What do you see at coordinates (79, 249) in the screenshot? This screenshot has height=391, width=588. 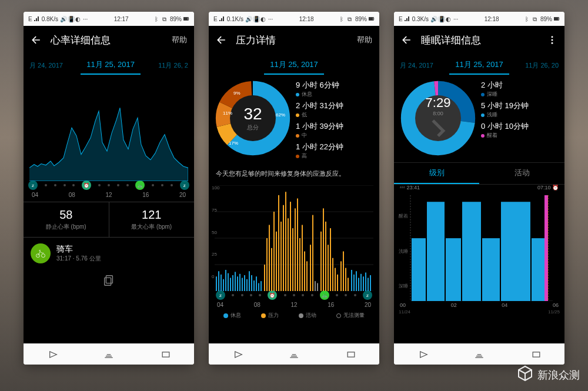 I see `activity-name: 骑车` at bounding box center [79, 249].